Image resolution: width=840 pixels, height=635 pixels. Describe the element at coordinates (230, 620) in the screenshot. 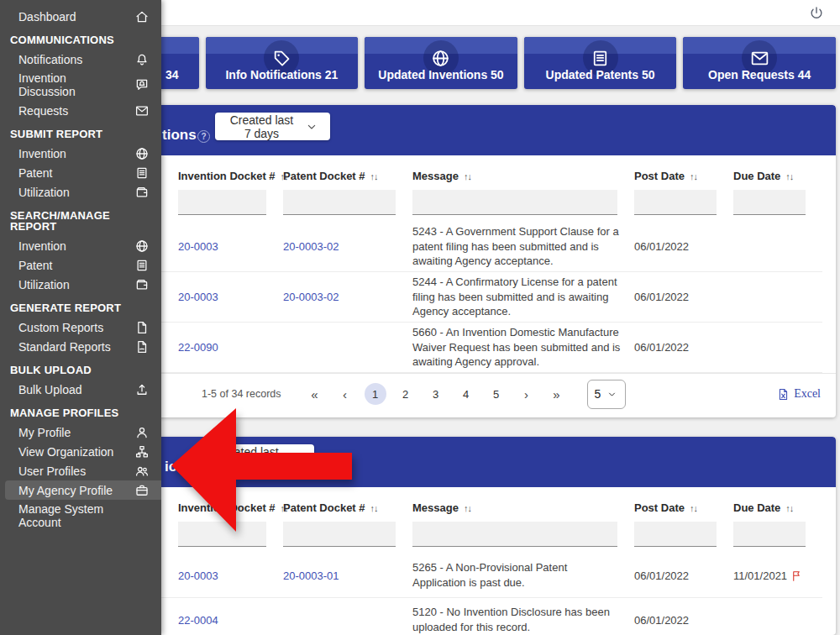

I see `cell-invention_docket: 22-0004` at that location.